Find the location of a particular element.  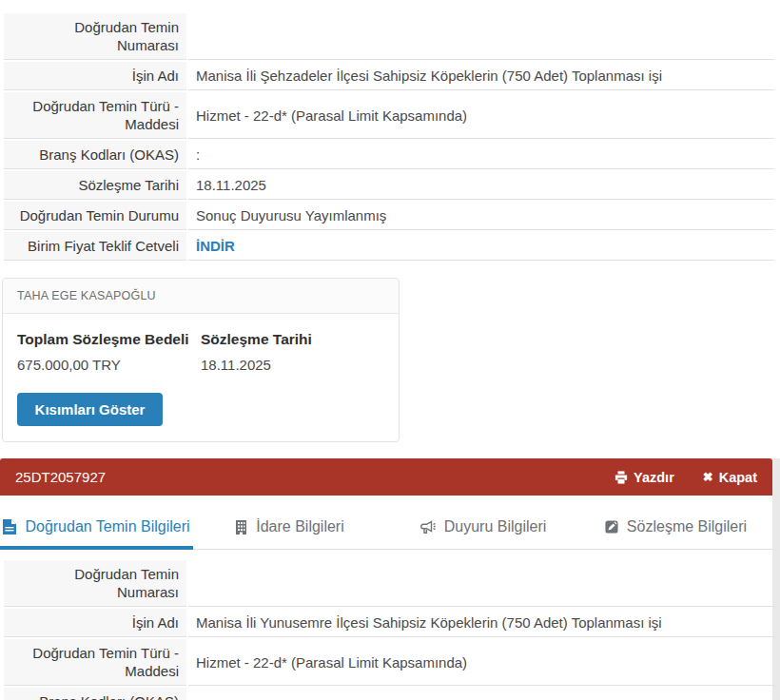

tab-sozlesme-bilgileri: Sözleşme Bilgileri is located at coordinates (675, 529).